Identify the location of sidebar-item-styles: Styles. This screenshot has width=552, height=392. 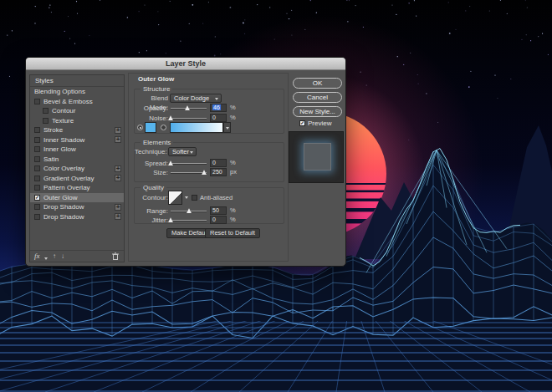
(77, 81).